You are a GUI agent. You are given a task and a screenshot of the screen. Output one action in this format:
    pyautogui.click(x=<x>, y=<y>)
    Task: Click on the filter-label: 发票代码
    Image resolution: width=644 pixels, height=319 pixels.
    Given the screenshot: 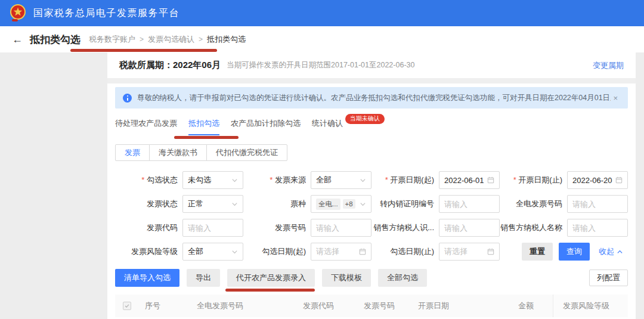 What is the action you would take?
    pyautogui.click(x=162, y=228)
    